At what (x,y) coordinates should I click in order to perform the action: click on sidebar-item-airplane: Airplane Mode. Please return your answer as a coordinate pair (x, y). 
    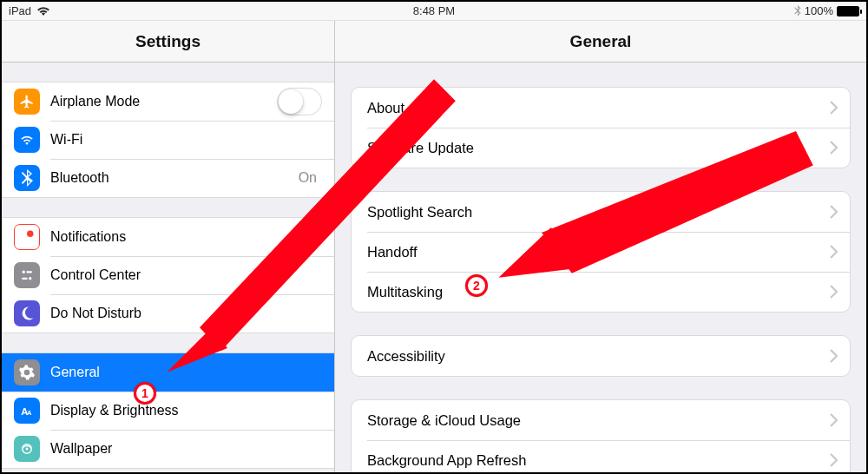
    Looking at the image, I should click on (168, 102).